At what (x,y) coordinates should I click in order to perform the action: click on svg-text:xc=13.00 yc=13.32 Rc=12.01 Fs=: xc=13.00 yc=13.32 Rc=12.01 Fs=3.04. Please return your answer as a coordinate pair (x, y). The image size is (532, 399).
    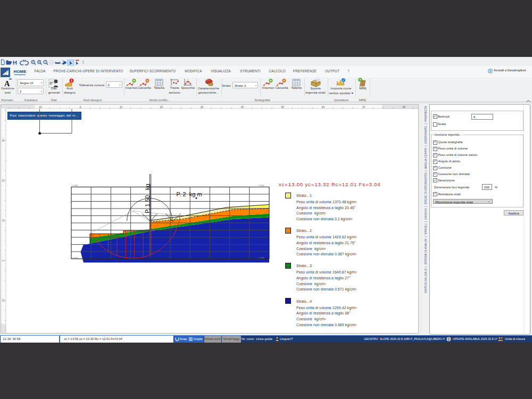
    Looking at the image, I should click on (330, 184).